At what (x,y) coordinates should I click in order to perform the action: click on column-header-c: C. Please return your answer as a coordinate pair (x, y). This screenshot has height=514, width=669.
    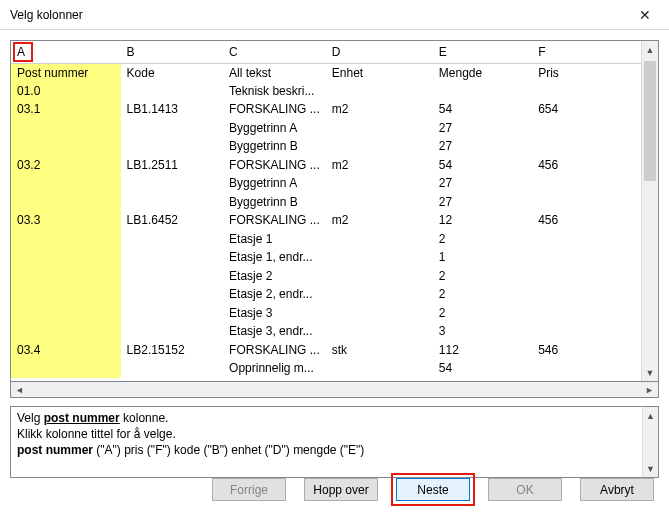
    Looking at the image, I should click on (274, 52).